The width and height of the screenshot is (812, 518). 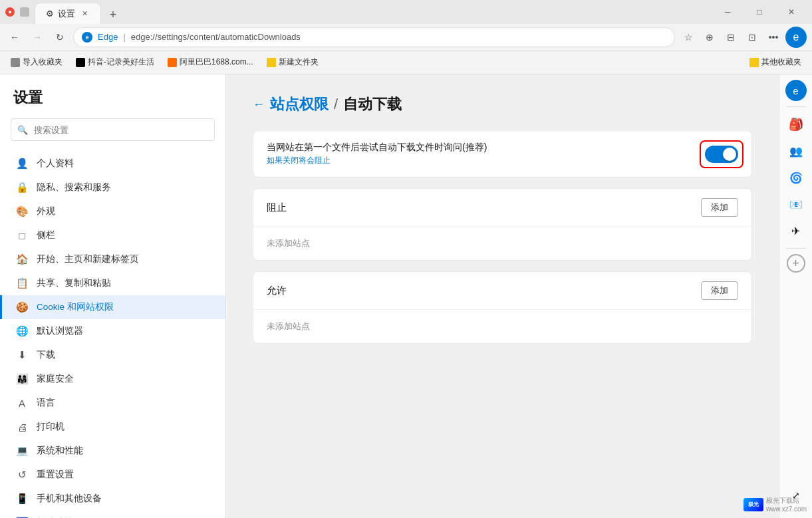 I want to click on bookmark-newfolder: 新建文件夹, so click(x=293, y=63).